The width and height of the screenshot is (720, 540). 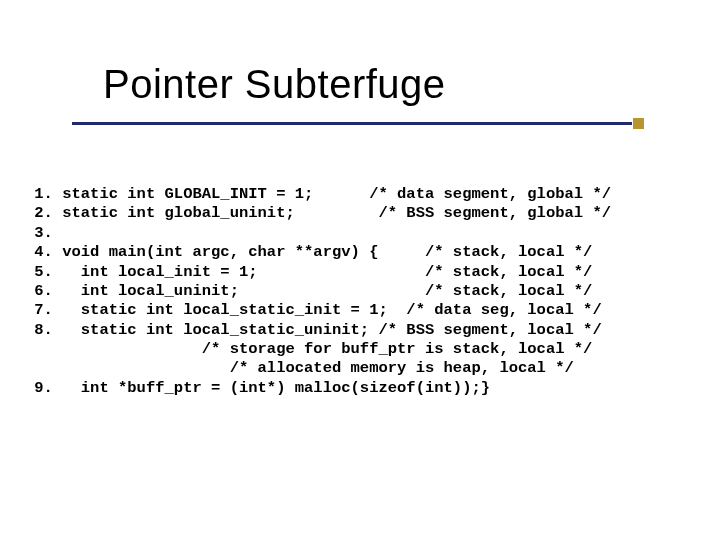 I want to click on title-underline, so click(x=352, y=124).